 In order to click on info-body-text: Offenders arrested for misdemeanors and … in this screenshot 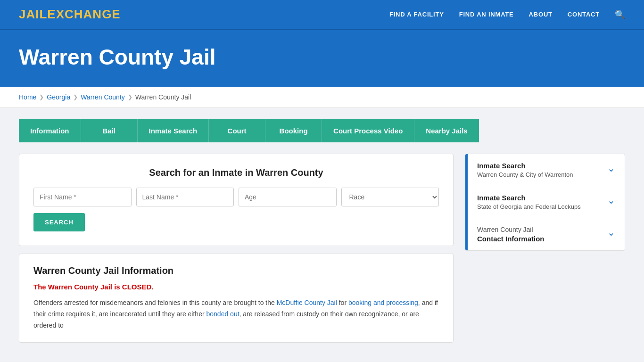, I will do `click(155, 303)`.